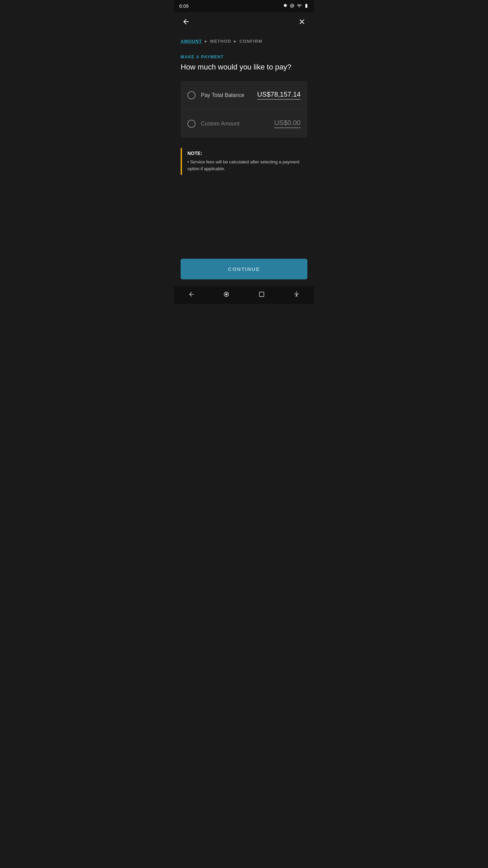 The height and width of the screenshot is (868, 488). Describe the element at coordinates (244, 67) in the screenshot. I see `section-question: How much would you like to pay?` at that location.